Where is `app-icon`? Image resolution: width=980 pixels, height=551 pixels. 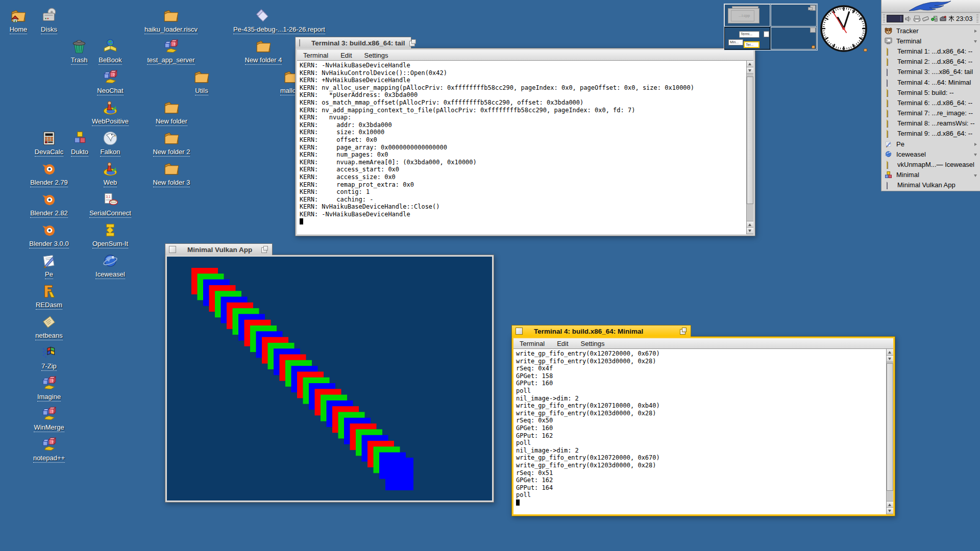 app-icon is located at coordinates (888, 41).